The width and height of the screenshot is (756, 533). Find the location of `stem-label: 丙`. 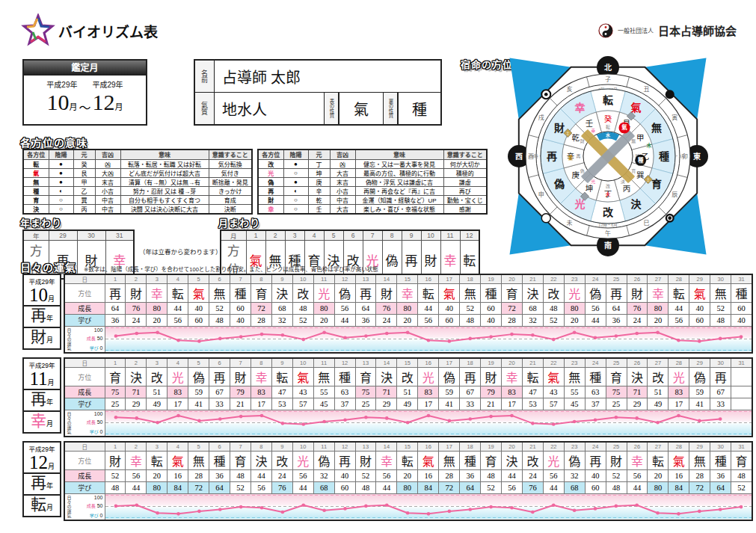

stem-label: 丙 is located at coordinates (627, 188).